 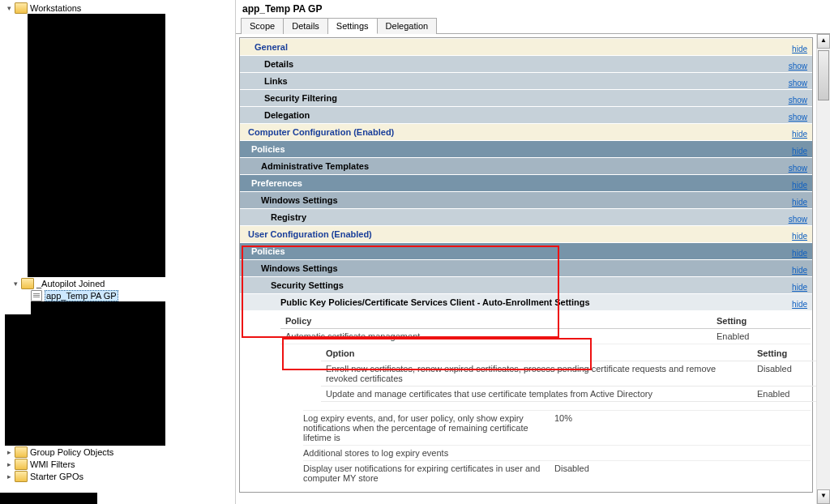 I want to click on section-label: User Configuration (Enabled), so click(x=528, y=234).